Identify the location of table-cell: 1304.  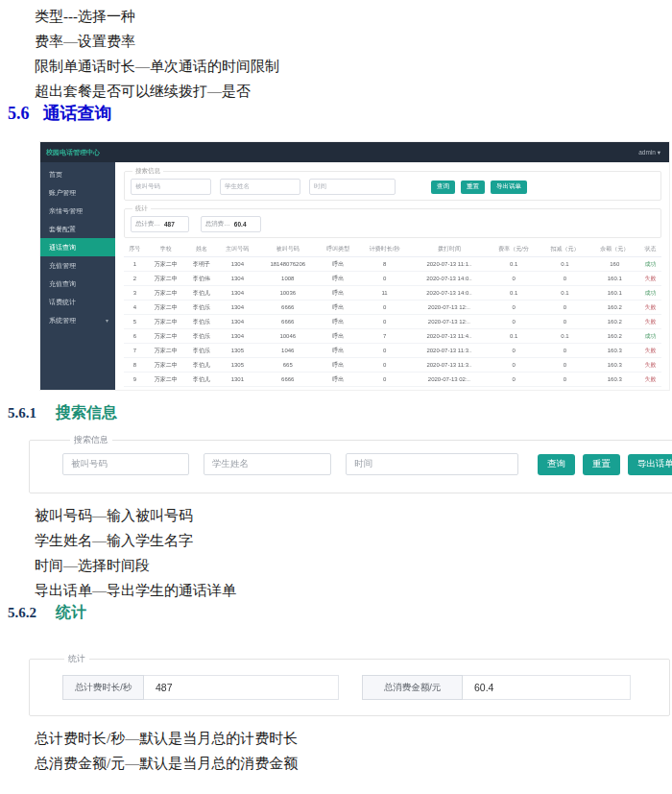
(237, 336).